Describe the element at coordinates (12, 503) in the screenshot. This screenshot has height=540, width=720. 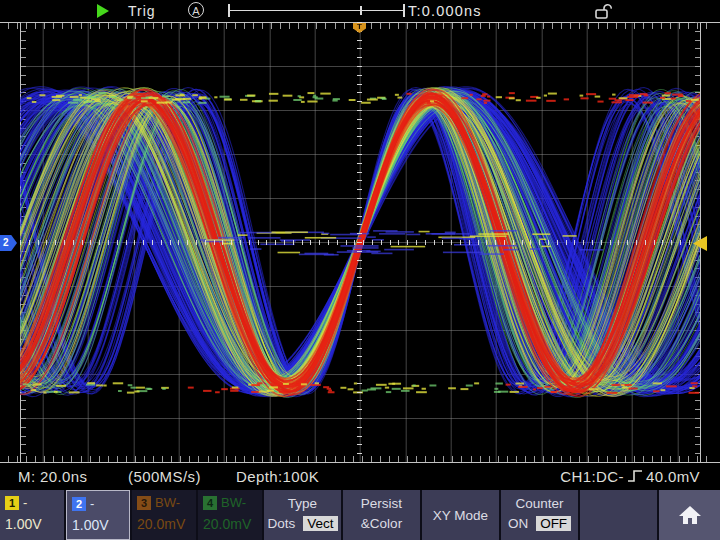
I see `channel1-badge: 1` at that location.